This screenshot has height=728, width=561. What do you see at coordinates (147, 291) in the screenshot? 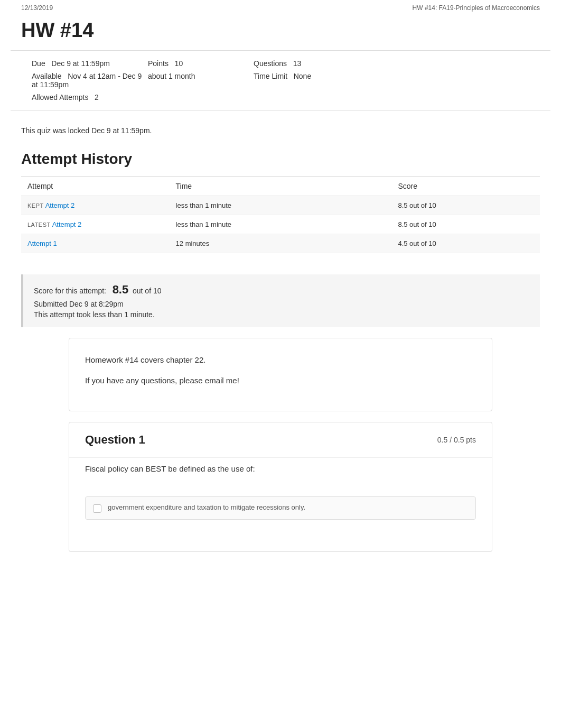
I see `score-out-of: out of 10` at bounding box center [147, 291].